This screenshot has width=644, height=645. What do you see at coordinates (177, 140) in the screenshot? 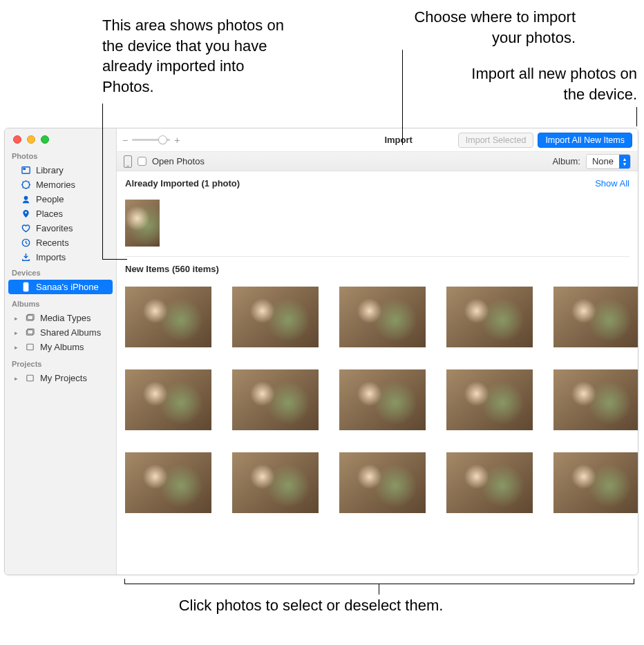
I see `zoom-in-button: +` at bounding box center [177, 140].